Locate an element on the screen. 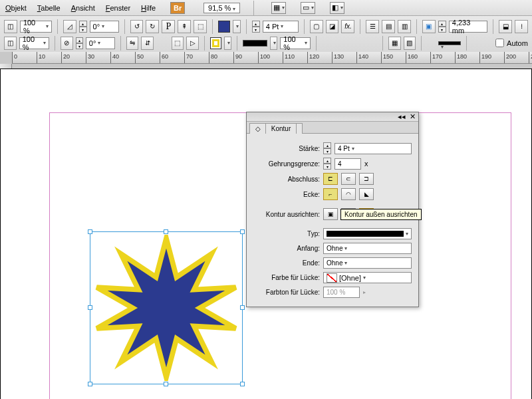  bridge-button: Br is located at coordinates (178, 8).